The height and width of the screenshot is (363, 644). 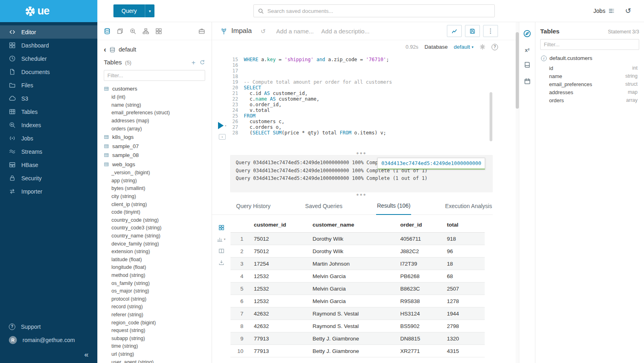 What do you see at coordinates (628, 11) in the screenshot?
I see `query-history-icon: ↺` at bounding box center [628, 11].